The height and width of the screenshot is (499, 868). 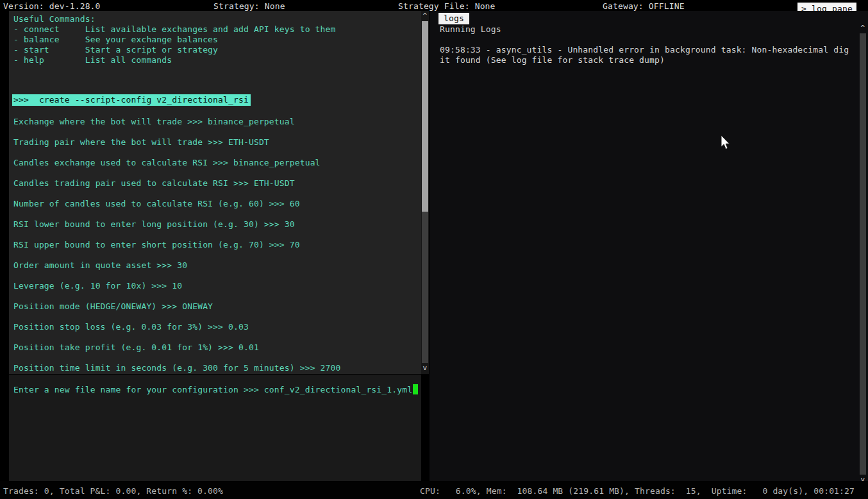 I want to click on bottom-status-bar: Trades: 0, Total P&L: 0.00, Return %: 0.…, so click(x=434, y=490).